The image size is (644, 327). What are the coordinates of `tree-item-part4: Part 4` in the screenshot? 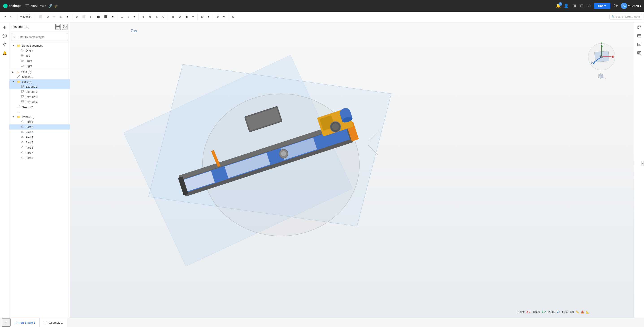 It's located at (40, 137).